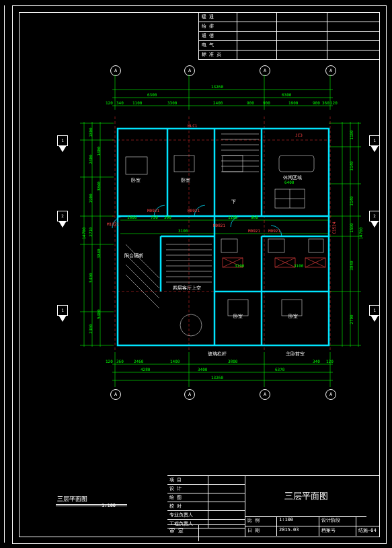 This screenshot has height=548, width=392. Describe the element at coordinates (218, 18) in the screenshot. I see `info-label: 暖 通` at that location.